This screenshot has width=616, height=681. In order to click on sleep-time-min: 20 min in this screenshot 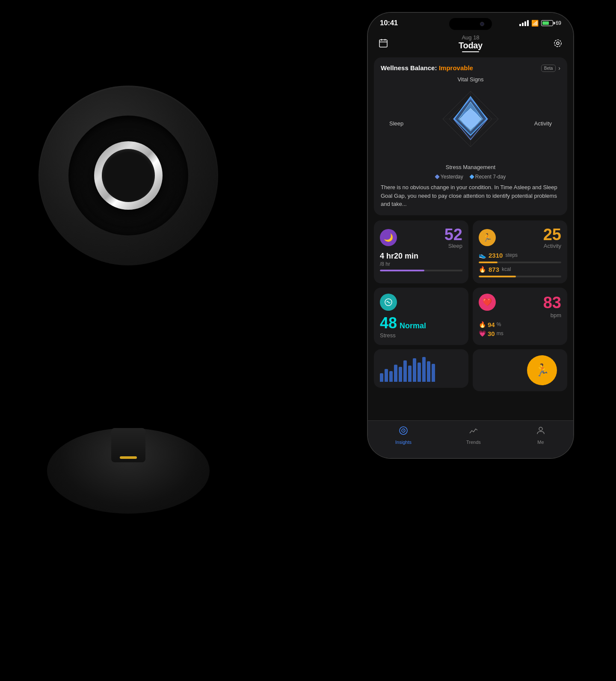, I will do `click(406, 256)`.